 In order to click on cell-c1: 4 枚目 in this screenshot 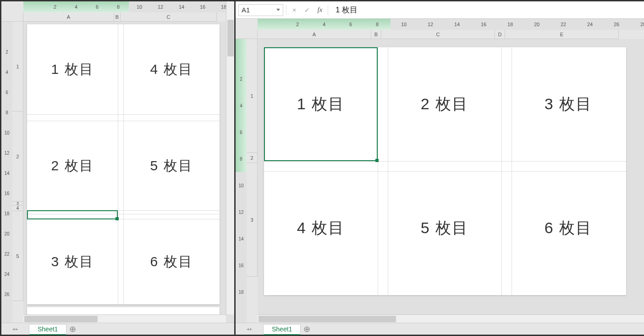, I will do `click(171, 69)`.